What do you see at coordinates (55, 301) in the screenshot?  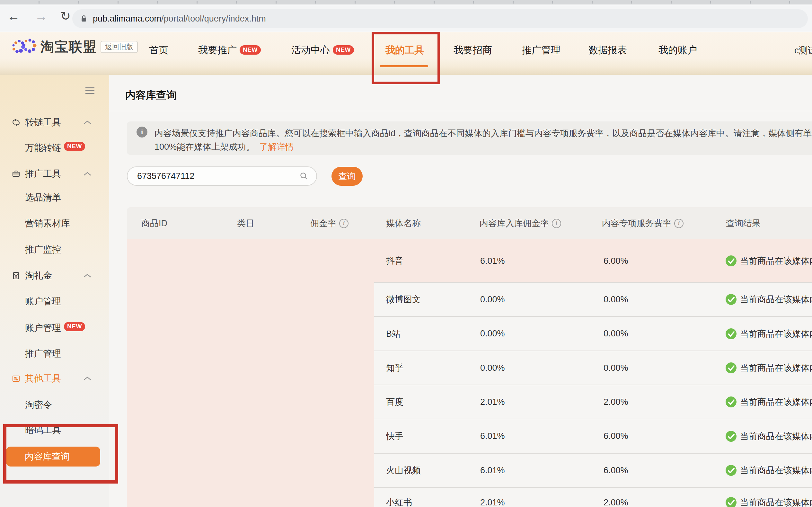 I see `sidebar-item-account-manage: 账户管理` at bounding box center [55, 301].